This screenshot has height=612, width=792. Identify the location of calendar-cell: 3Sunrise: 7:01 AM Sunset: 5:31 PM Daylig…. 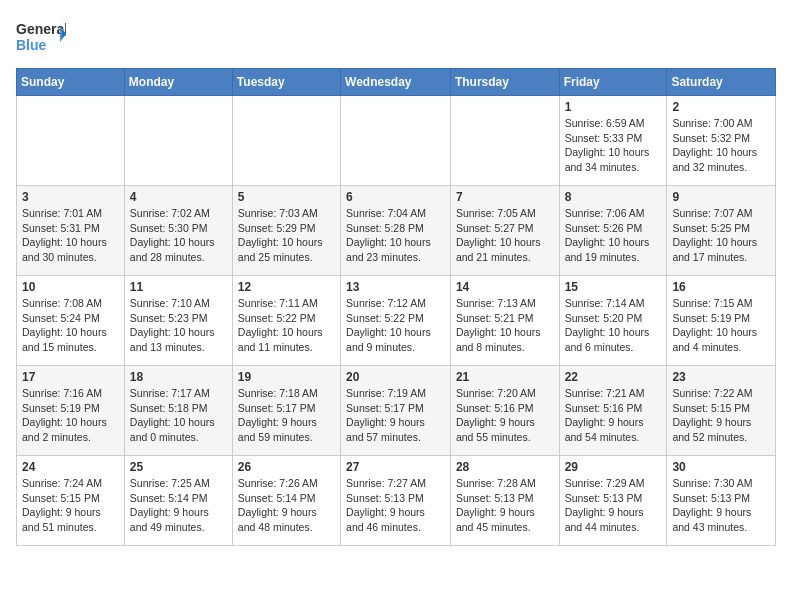
(71, 231).